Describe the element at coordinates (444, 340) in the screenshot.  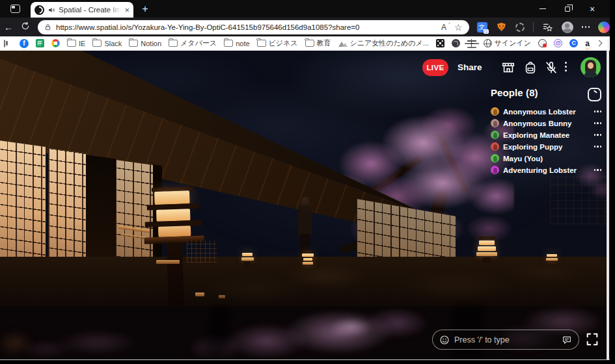
I see `emoji-icon` at that location.